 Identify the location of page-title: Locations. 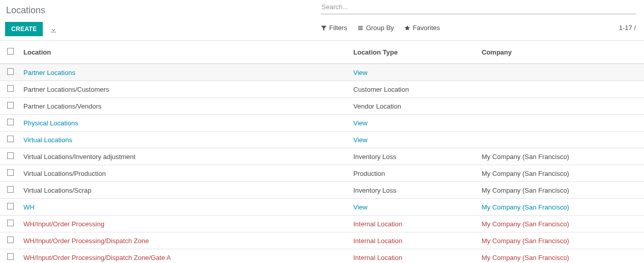
(163, 10).